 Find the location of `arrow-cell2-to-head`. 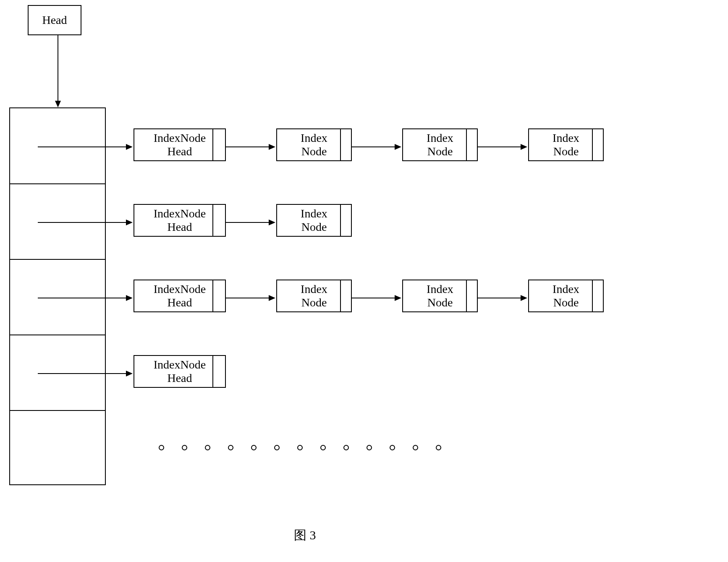

arrow-cell2-to-head is located at coordinates (86, 222).